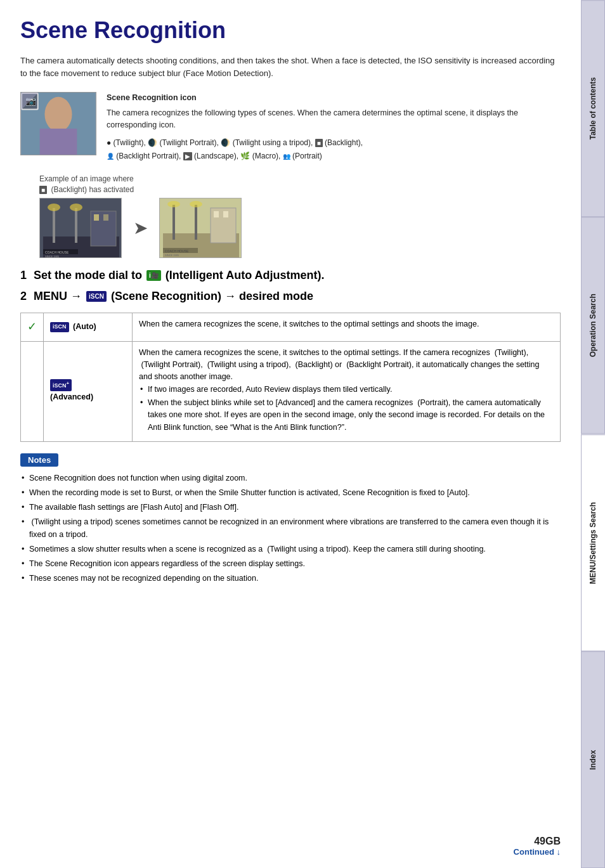 The height and width of the screenshot is (868, 605). Describe the element at coordinates (593, 325) in the screenshot. I see `tab-operation-search: Operation Search` at that location.